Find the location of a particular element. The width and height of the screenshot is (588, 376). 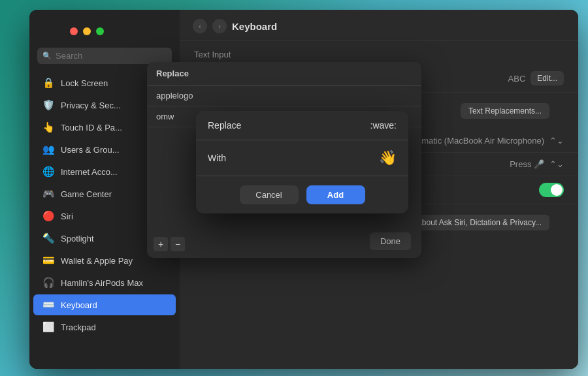

sidebar-item-label: Game Center is located at coordinates (86, 195).